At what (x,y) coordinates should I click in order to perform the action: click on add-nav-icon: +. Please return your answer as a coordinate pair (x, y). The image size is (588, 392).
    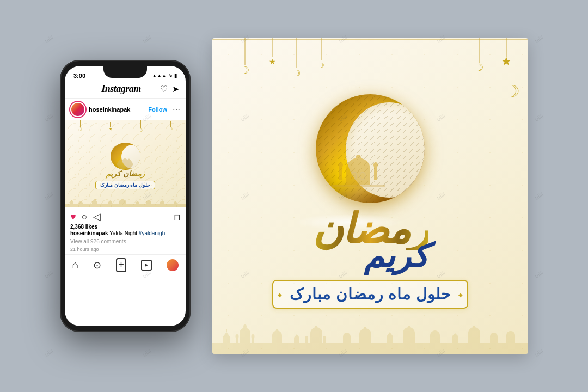
    Looking at the image, I should click on (121, 265).